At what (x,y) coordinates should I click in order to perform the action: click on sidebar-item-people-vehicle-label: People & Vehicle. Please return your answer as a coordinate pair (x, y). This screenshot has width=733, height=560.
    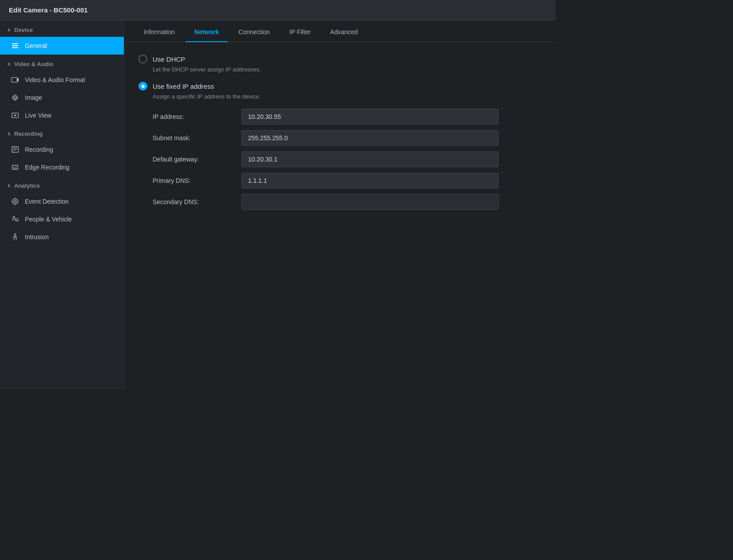
    Looking at the image, I should click on (48, 219).